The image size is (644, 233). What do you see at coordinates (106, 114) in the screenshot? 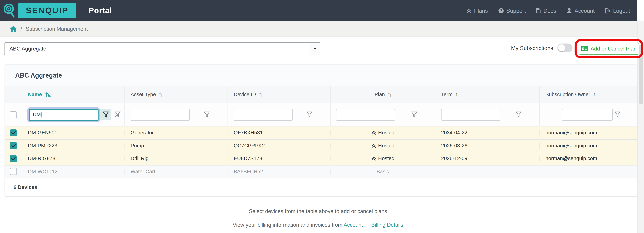
I see `filter-active-icon` at bounding box center [106, 114].